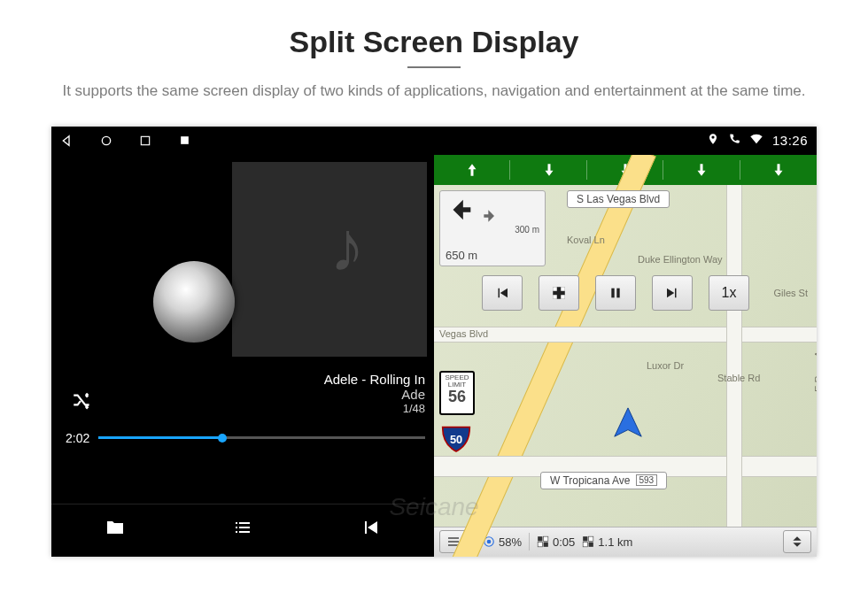  Describe the element at coordinates (145, 141) in the screenshot. I see `recent-apps-button` at that location.